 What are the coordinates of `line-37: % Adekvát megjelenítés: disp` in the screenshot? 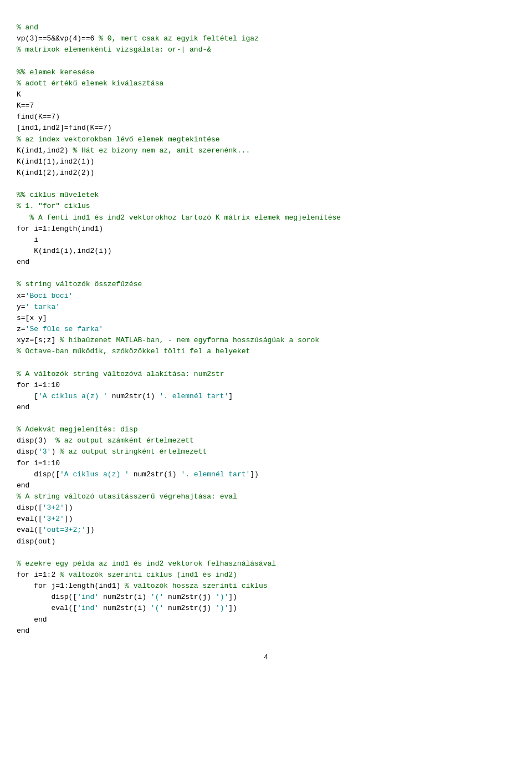 It's located at (77, 429).